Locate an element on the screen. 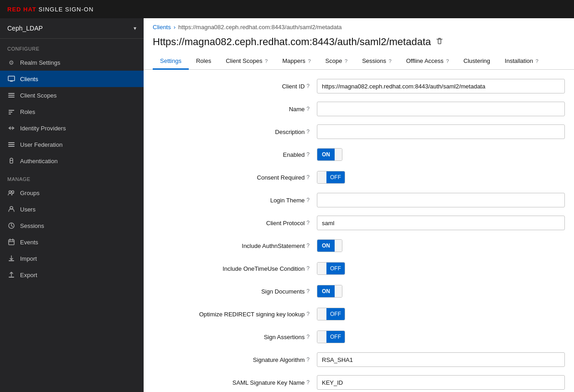 The height and width of the screenshot is (392, 574). description-help-icon: ? is located at coordinates (308, 132).